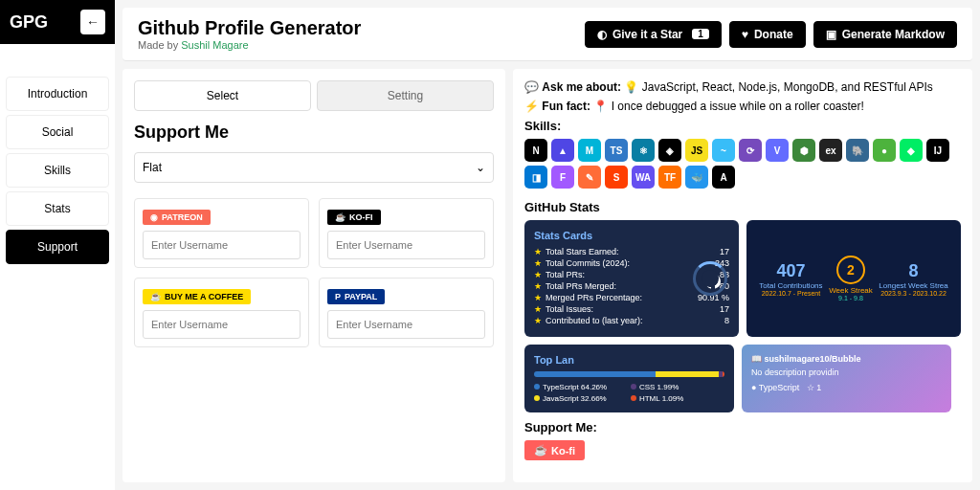 The width and height of the screenshot is (980, 490). What do you see at coordinates (57, 170) in the screenshot?
I see `sidebar-item-skills: Skills` at bounding box center [57, 170].